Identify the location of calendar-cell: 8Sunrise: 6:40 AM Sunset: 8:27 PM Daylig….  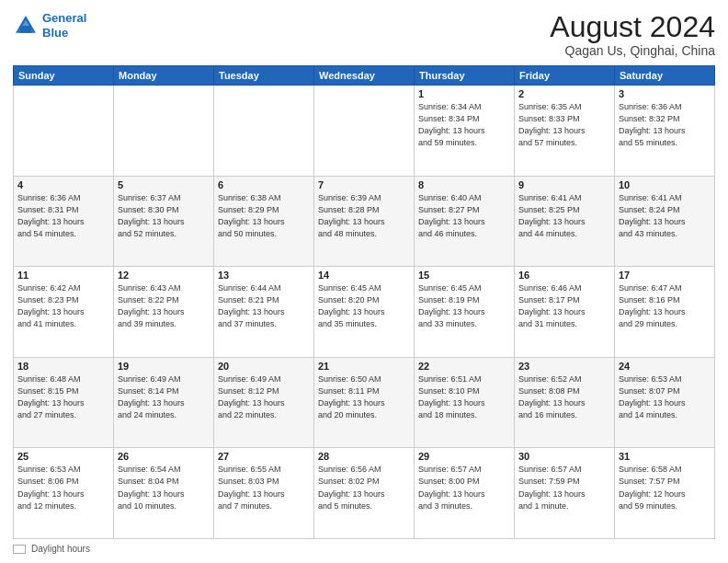
(465, 221).